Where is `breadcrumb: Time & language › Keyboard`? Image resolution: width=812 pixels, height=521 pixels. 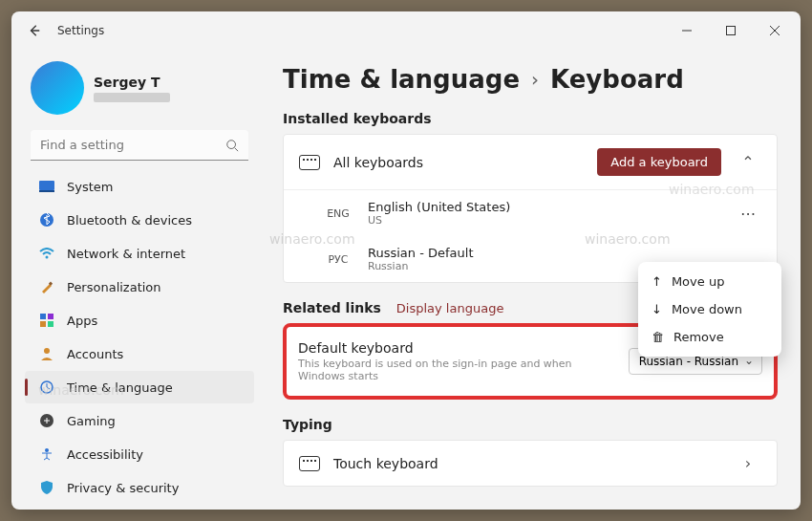 breadcrumb: Time & language › Keyboard is located at coordinates (530, 79).